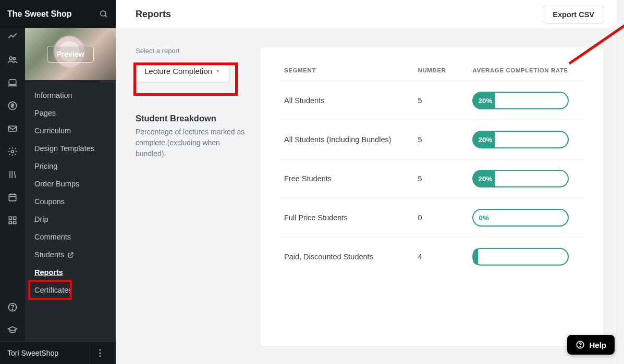 The height and width of the screenshot is (364, 624). What do you see at coordinates (441, 257) in the screenshot?
I see `cell-number: 4` at bounding box center [441, 257].